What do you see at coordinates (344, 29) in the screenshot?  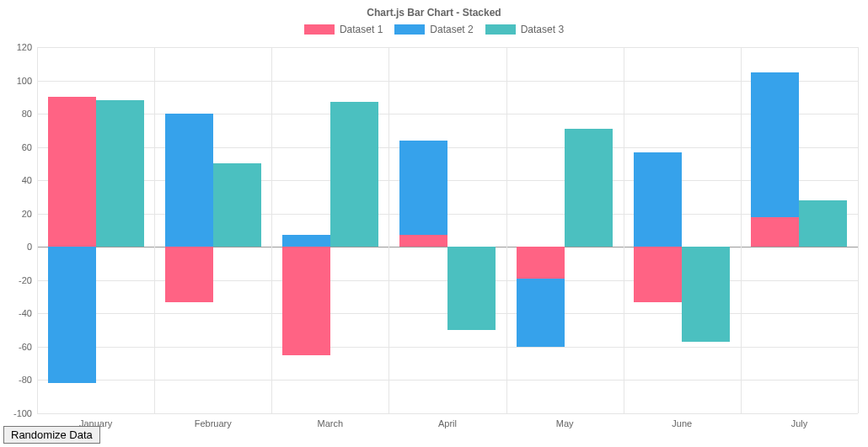 I see `legend-item-dataset-1: Dataset 1` at bounding box center [344, 29].